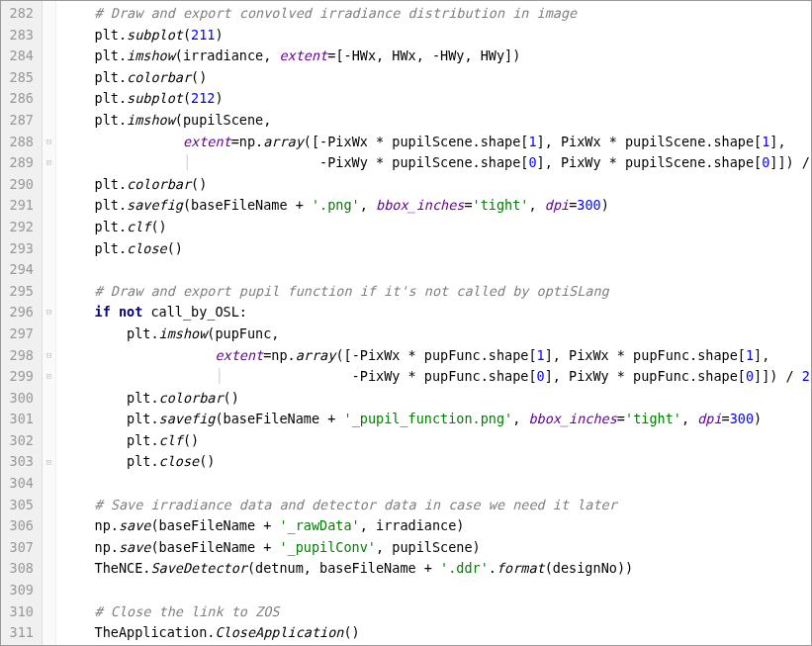  Describe the element at coordinates (437, 548) in the screenshot. I see `code-line: np.save(baseFileName + '_pupilConv', pup…` at that location.